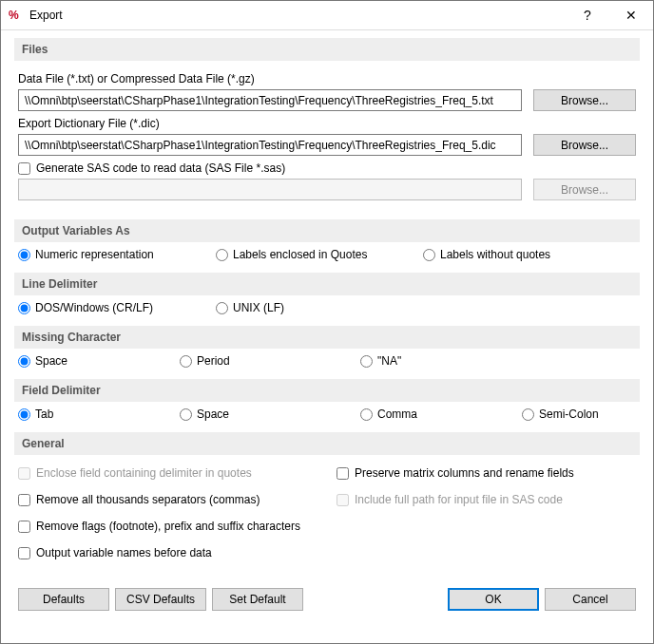 This screenshot has width=654, height=644. Describe the element at coordinates (95, 255) in the screenshot. I see `output-numeric-label: Numeric representation` at that location.